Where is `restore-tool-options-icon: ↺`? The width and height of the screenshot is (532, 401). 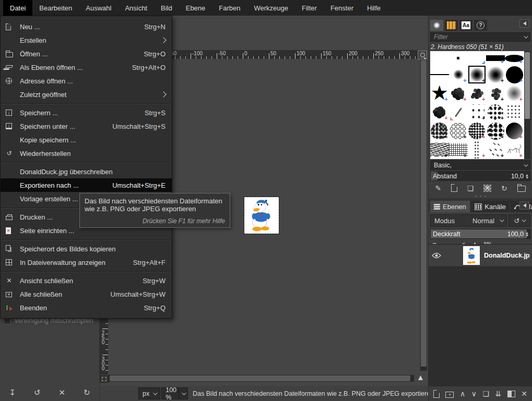 restore-tool-options-icon: ↺ is located at coordinates (38, 393).